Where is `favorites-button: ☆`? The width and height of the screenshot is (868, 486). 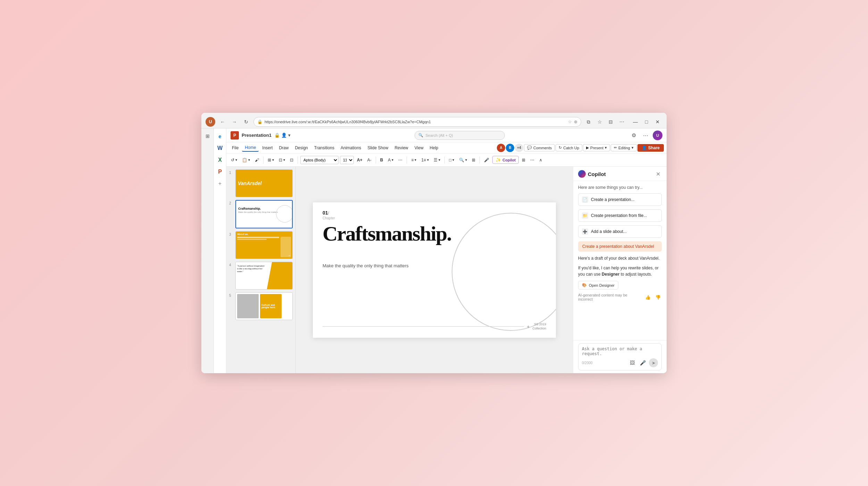 favorites-button: ☆ is located at coordinates (600, 122).